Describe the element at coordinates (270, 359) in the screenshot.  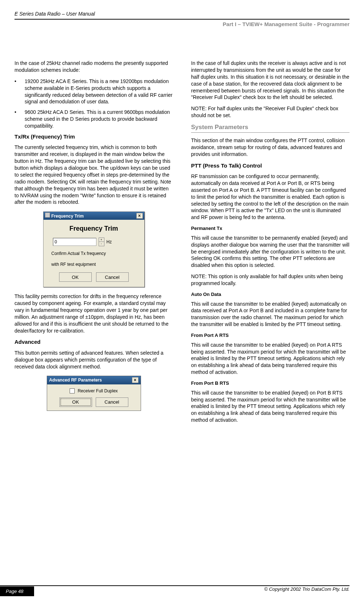
I see `from-port-a-rts-paragraph: This will cause the transmitter to be en…` at that location.